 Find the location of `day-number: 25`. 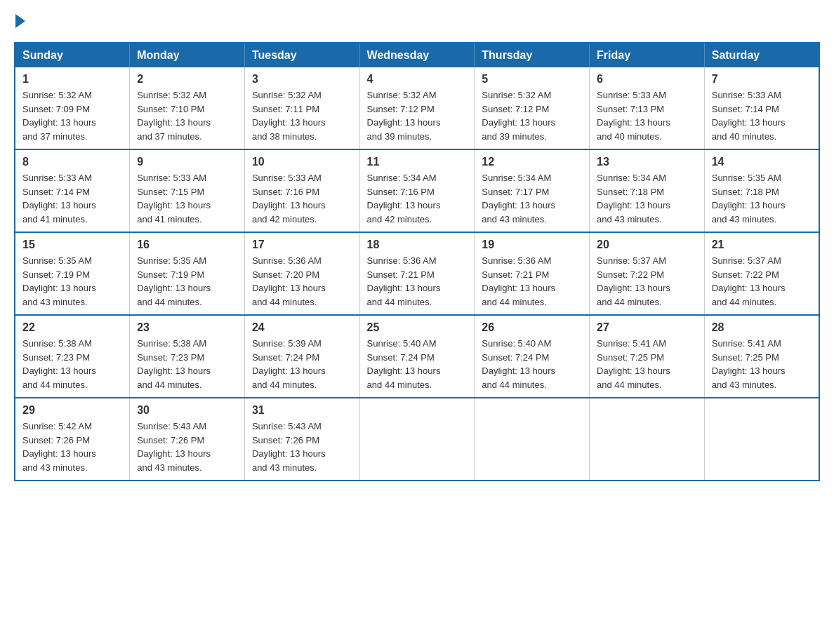

day-number: 25 is located at coordinates (417, 328).